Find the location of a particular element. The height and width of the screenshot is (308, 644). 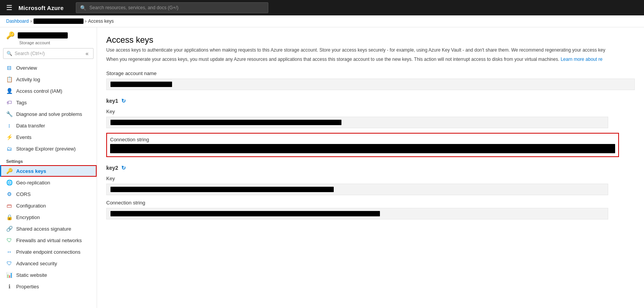

storage-explorer-icon: 🗂 is located at coordinates (9, 149).